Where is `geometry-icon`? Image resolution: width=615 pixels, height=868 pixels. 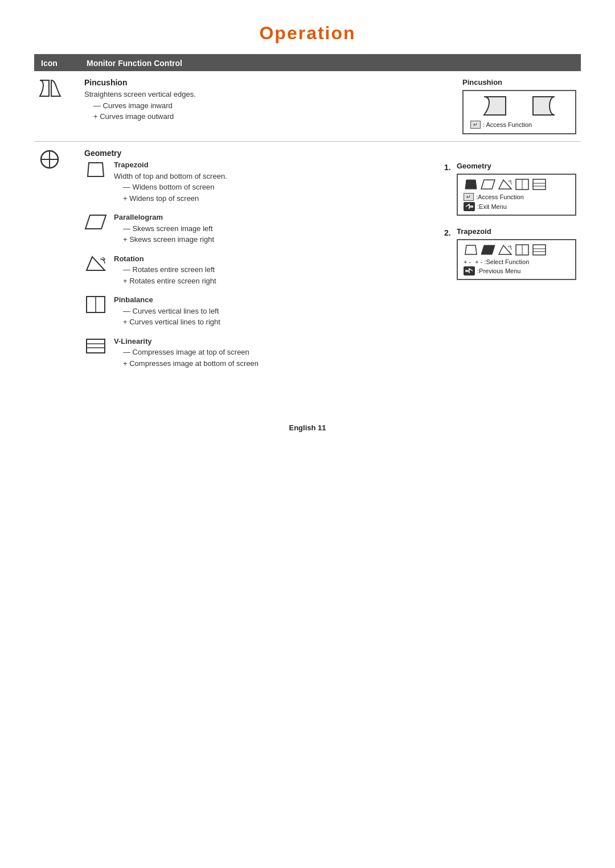 geometry-icon is located at coordinates (50, 159).